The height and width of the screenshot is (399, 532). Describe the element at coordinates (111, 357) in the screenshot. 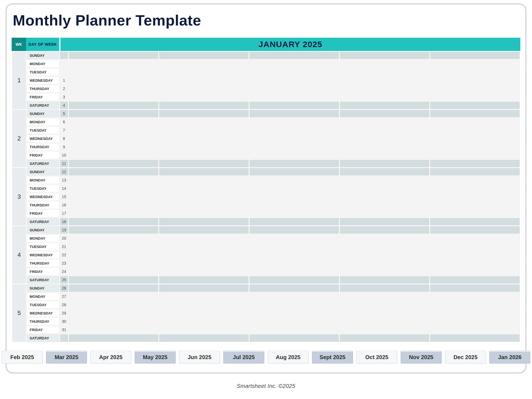

I see `month-tab: Apr 2025` at that location.